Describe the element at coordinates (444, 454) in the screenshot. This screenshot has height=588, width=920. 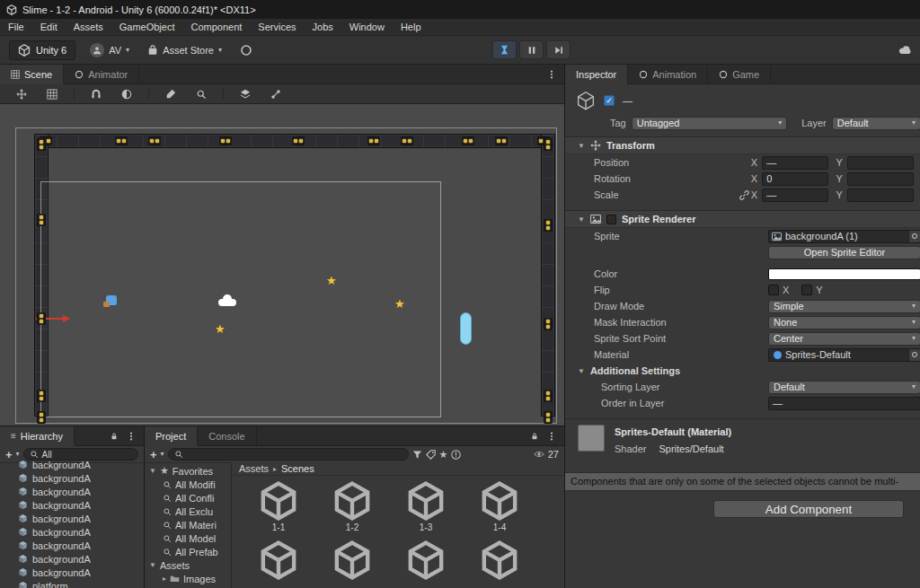
I see `save-search-star-icon: ★` at that location.